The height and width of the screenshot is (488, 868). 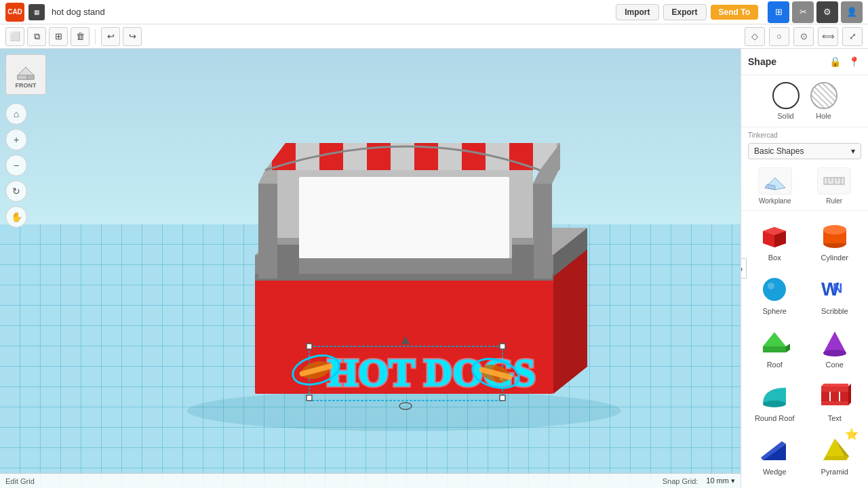 I want to click on right-panel-header: Shape 🔒 📍, so click(x=804, y=62).